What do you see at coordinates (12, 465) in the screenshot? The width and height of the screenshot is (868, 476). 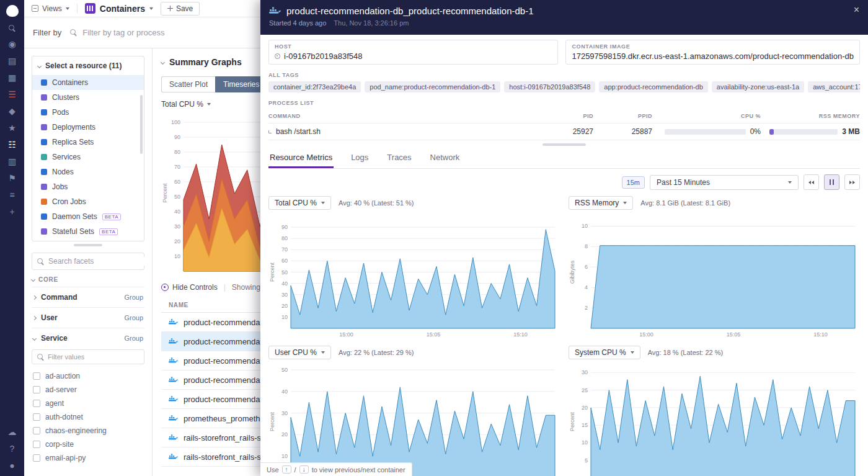 I see `user-icon: ●` at bounding box center [12, 465].